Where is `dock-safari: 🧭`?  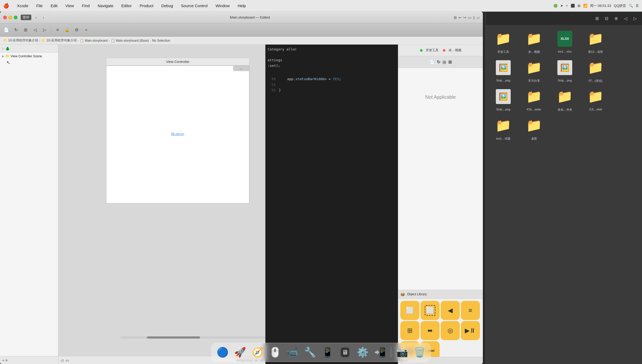
dock-safari: 🧭 is located at coordinates (258, 352).